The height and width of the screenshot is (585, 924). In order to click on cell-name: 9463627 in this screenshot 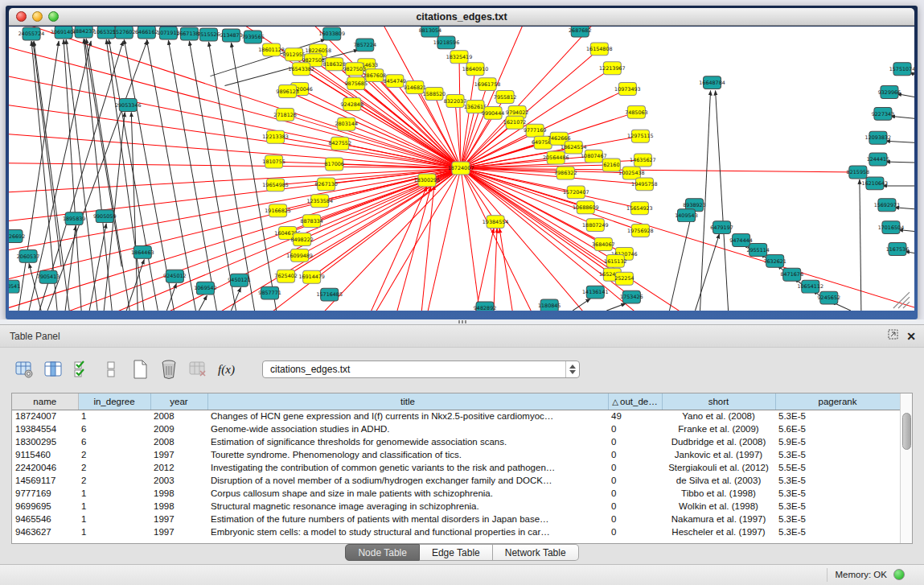, I will do `click(45, 532)`.